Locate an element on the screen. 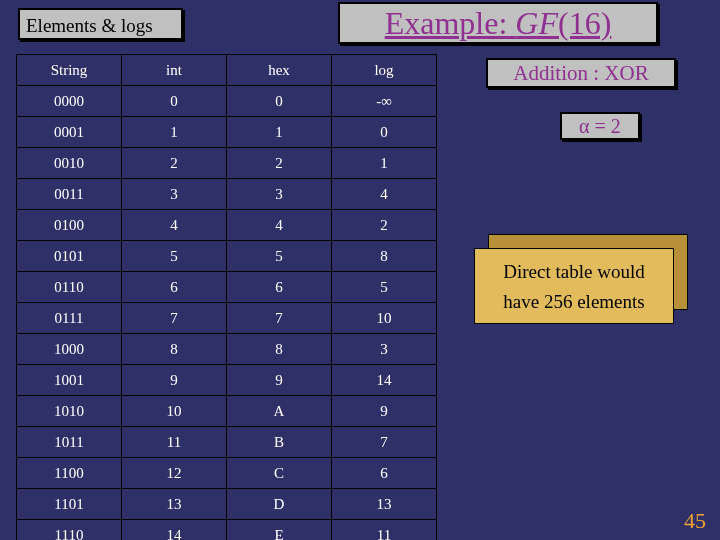  table-cell: 1010 is located at coordinates (70, 412).